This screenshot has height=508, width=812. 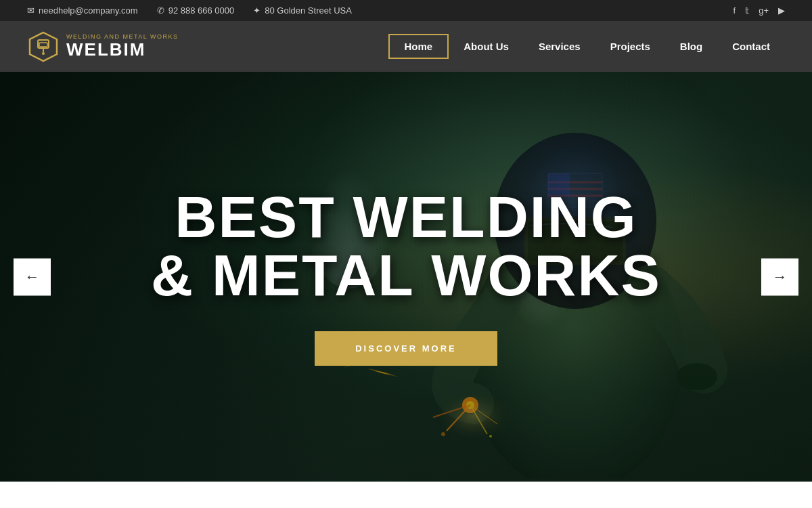 What do you see at coordinates (406, 217) in the screenshot?
I see `hero-title-line1: BEST WELDING` at bounding box center [406, 217].